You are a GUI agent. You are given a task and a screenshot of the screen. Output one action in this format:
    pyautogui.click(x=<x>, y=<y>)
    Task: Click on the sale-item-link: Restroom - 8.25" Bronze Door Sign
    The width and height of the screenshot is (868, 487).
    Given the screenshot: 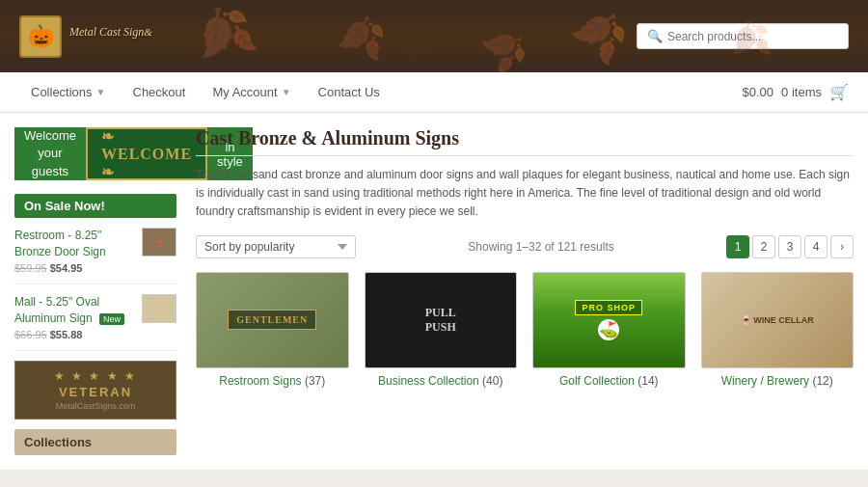 What is the action you would take?
    pyautogui.click(x=60, y=243)
    